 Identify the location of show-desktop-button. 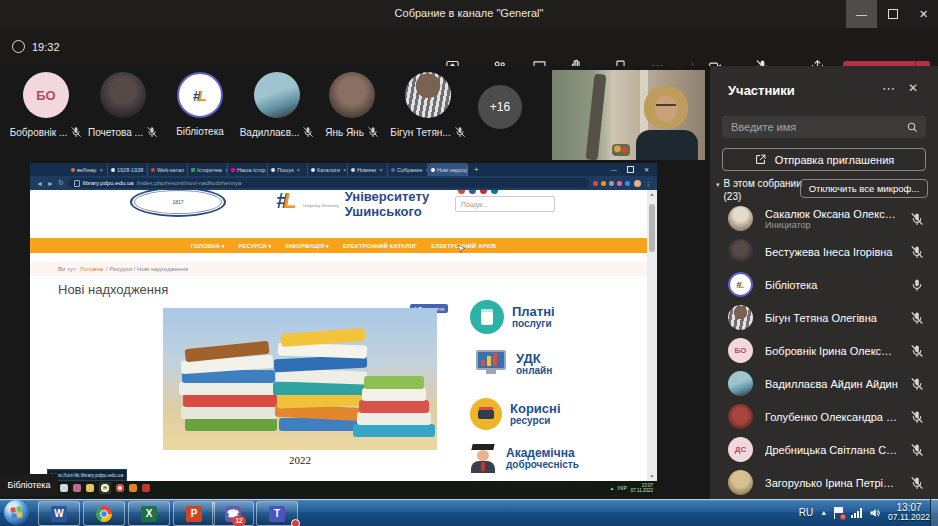
(934, 512).